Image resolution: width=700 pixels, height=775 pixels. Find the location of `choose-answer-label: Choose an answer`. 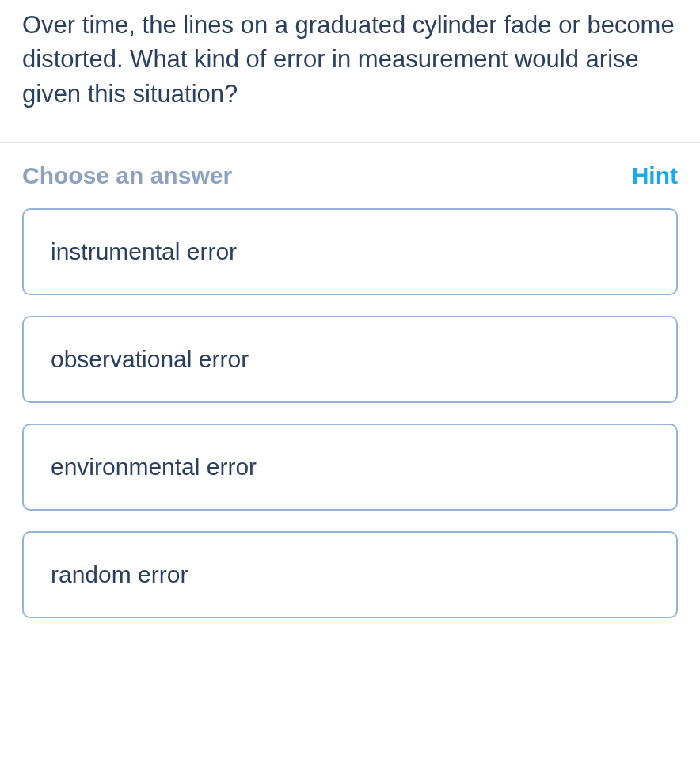

choose-answer-label: Choose an answer is located at coordinates (127, 176).